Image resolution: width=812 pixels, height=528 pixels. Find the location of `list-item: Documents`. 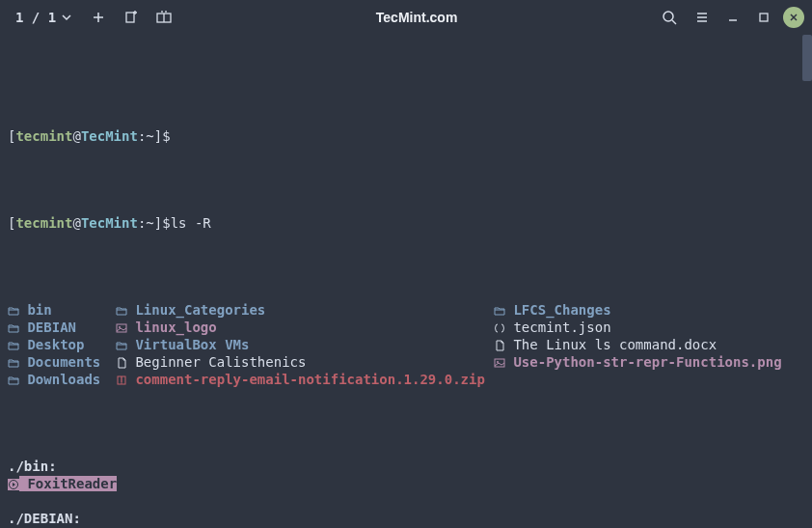

list-item: Documents is located at coordinates (62, 362).